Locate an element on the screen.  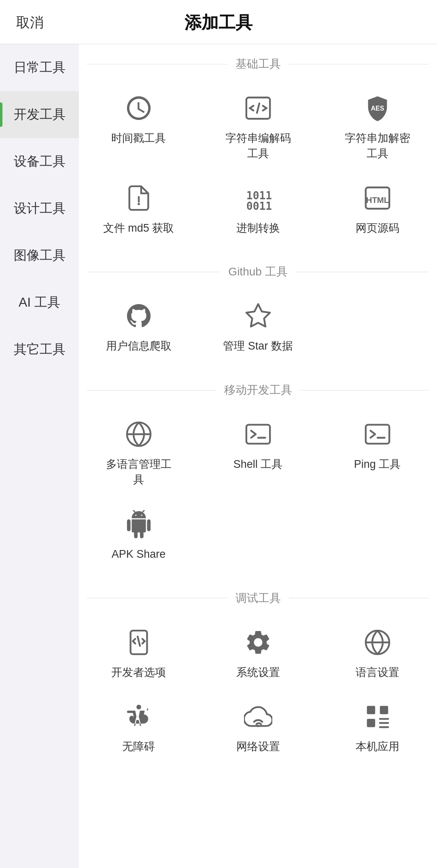
tool-network-settings-label: 网络设置 is located at coordinates (258, 747).